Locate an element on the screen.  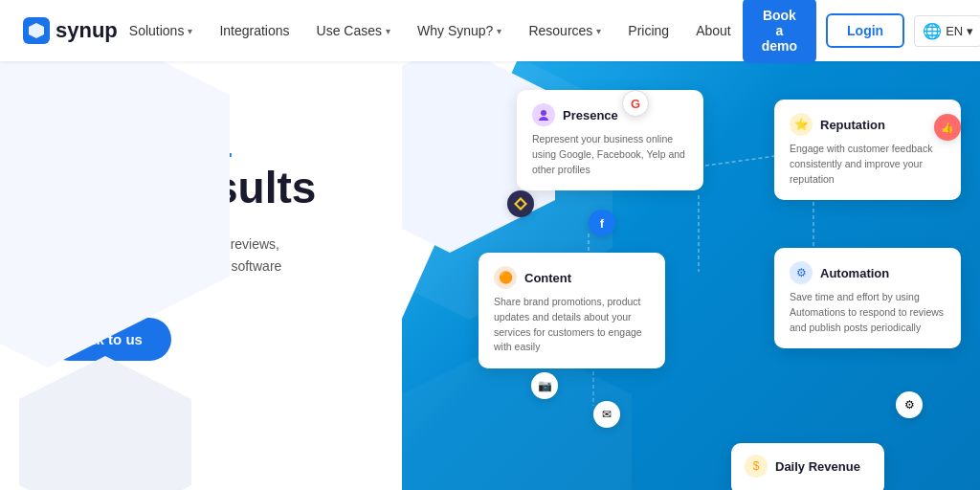
automation-title: Automation is located at coordinates (855, 274).